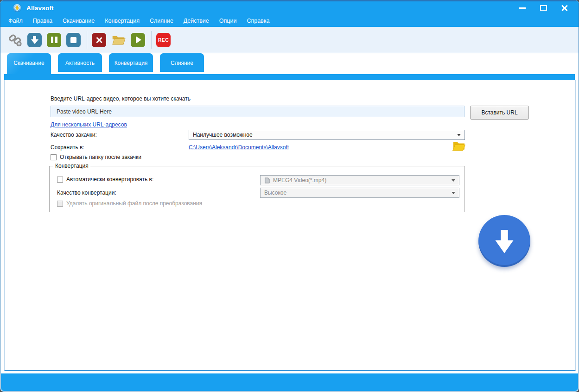  I want to click on menu-action: Действие, so click(197, 21).